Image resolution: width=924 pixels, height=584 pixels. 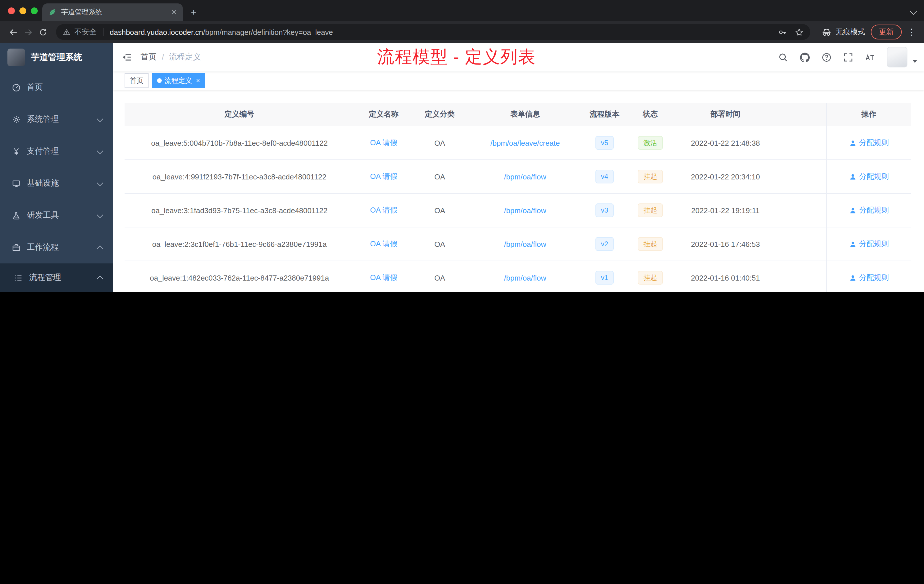 What do you see at coordinates (462, 32) in the screenshot?
I see `browser-toolbar: 不安全 dashboard.yudao.iocoder.cn/bpm/manag…` at bounding box center [462, 32].